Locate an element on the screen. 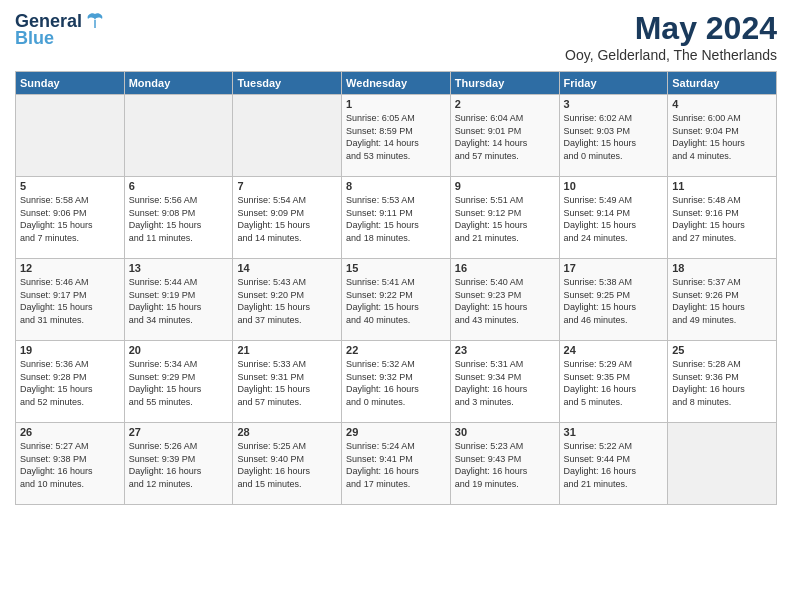  day-info: Sunrise: 6:02 AM Sunset: 9:03 PM Dayligh… is located at coordinates (614, 137).